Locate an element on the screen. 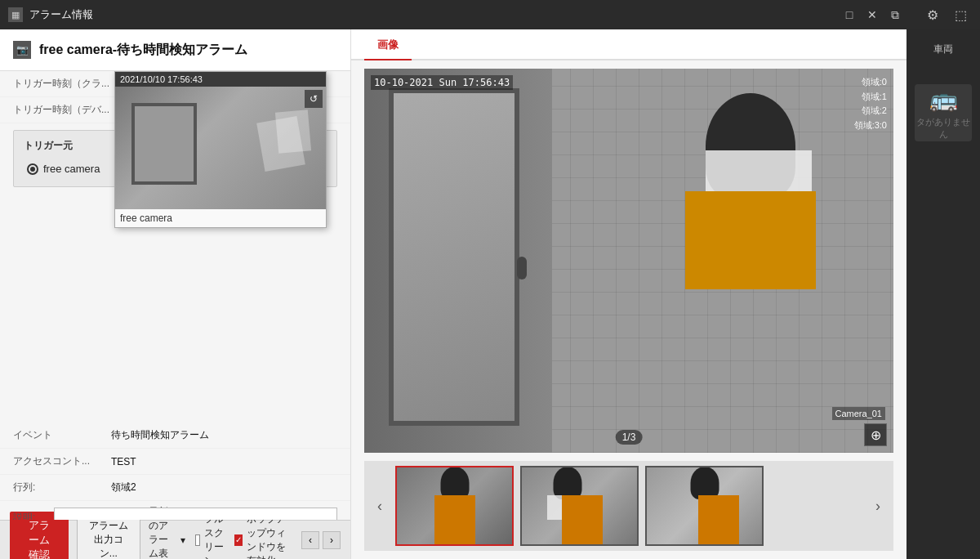 The image size is (980, 559). popup-check-mark: ✓ is located at coordinates (238, 540).